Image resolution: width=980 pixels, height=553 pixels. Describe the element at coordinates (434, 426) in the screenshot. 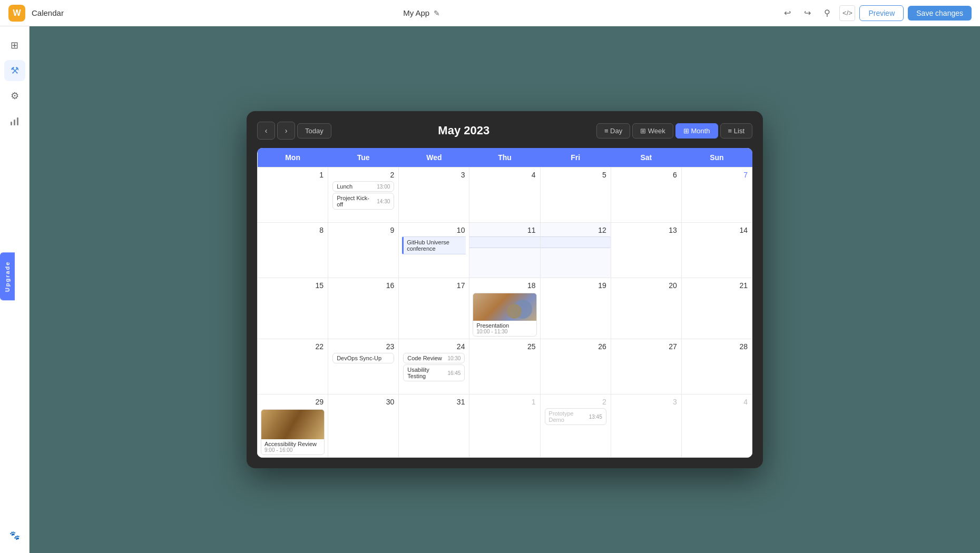

I see `day-31: 31` at that location.